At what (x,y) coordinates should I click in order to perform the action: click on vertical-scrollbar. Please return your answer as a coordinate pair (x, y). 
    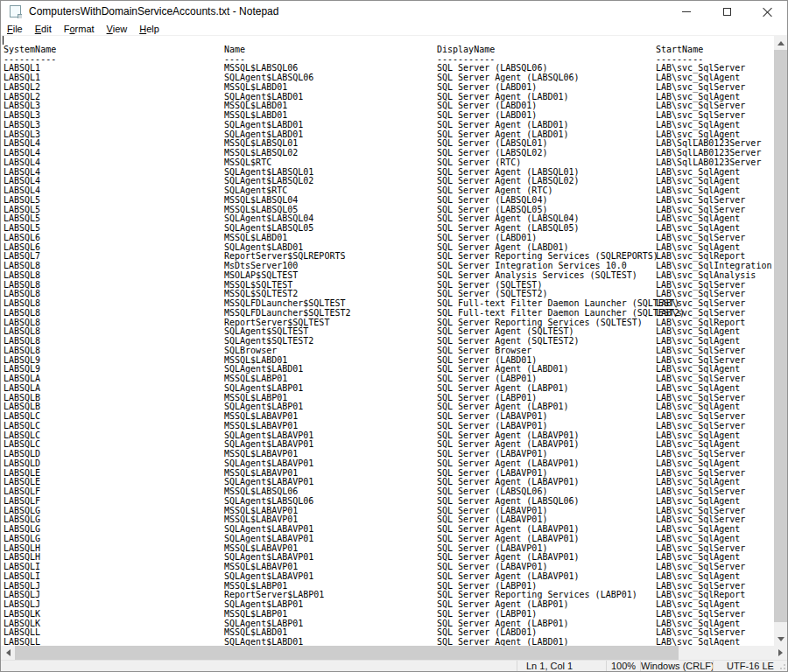
    Looking at the image, I should click on (781, 341).